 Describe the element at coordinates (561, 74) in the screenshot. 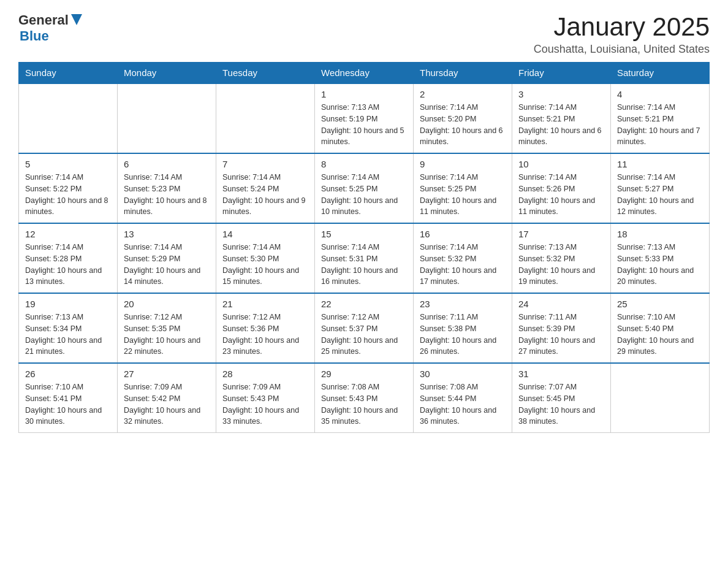

I see `col-friday: Friday` at that location.